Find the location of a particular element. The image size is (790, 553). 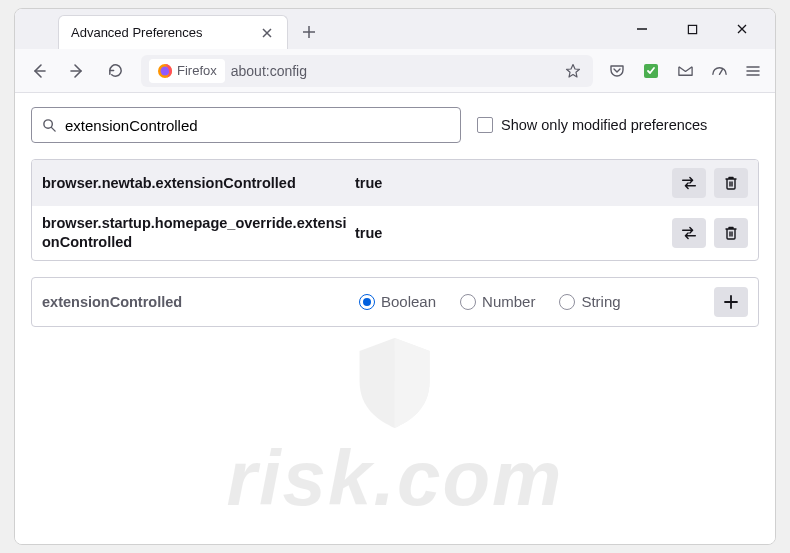

pref-name: browser.startup.homepage_override.extens… is located at coordinates (194, 233).